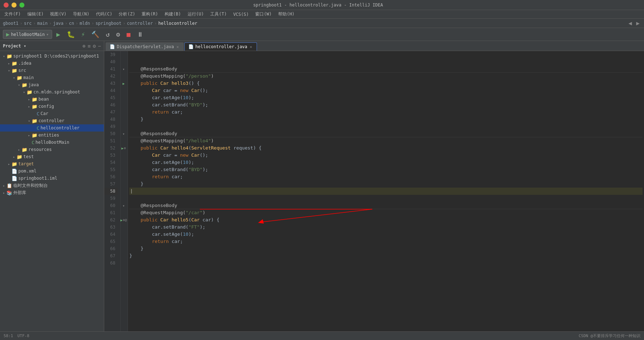 This screenshot has width=644, height=340. What do you see at coordinates (52, 142) in the screenshot?
I see `sidebar-item-hellobootmain: C helloBootMain` at bounding box center [52, 142].